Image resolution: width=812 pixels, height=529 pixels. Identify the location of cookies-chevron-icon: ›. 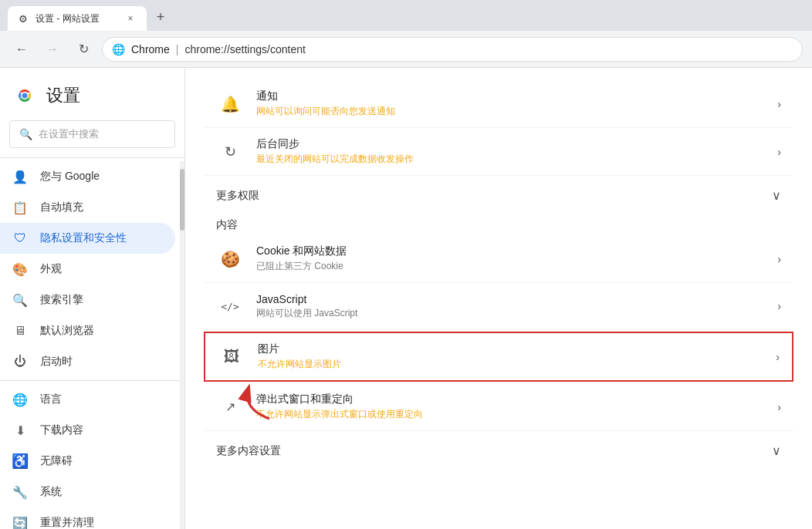
(780, 259).